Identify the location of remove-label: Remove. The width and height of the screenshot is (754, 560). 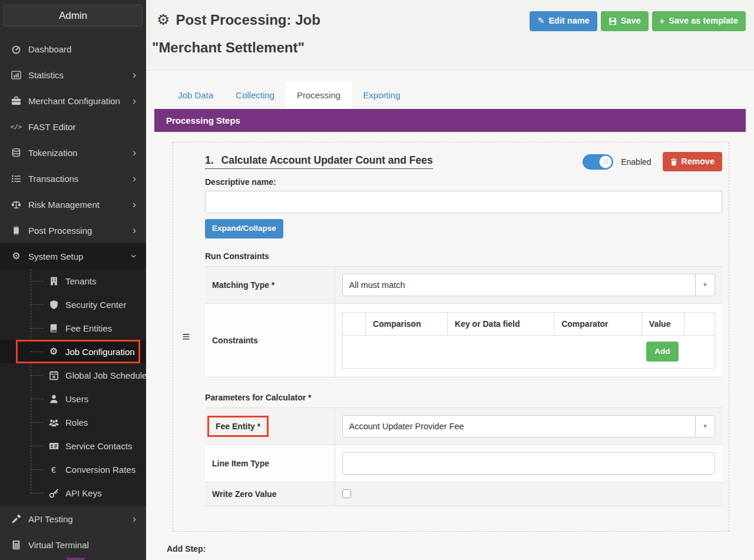
(698, 161).